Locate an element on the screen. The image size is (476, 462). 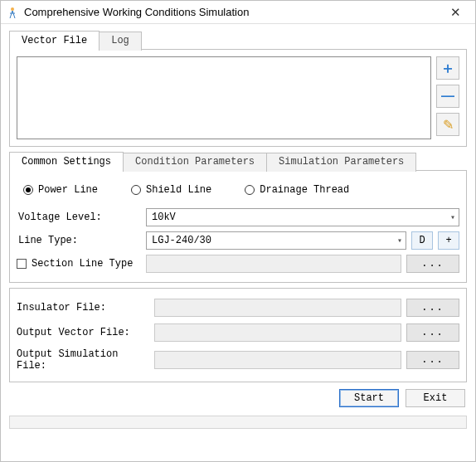
insulator-row: Insulator File: ... is located at coordinates (238, 308).